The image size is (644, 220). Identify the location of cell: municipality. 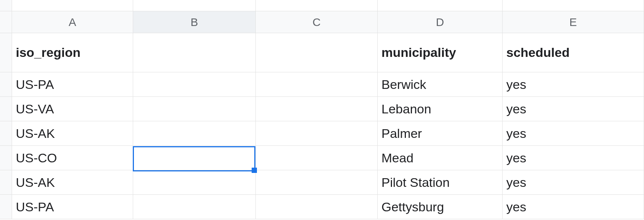
(440, 53).